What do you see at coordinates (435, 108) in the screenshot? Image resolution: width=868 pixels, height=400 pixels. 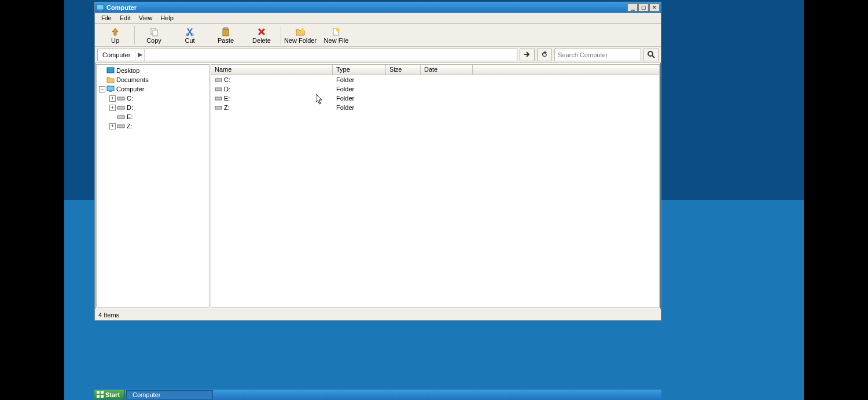 I see `list-item: Z:Folder` at bounding box center [435, 108].